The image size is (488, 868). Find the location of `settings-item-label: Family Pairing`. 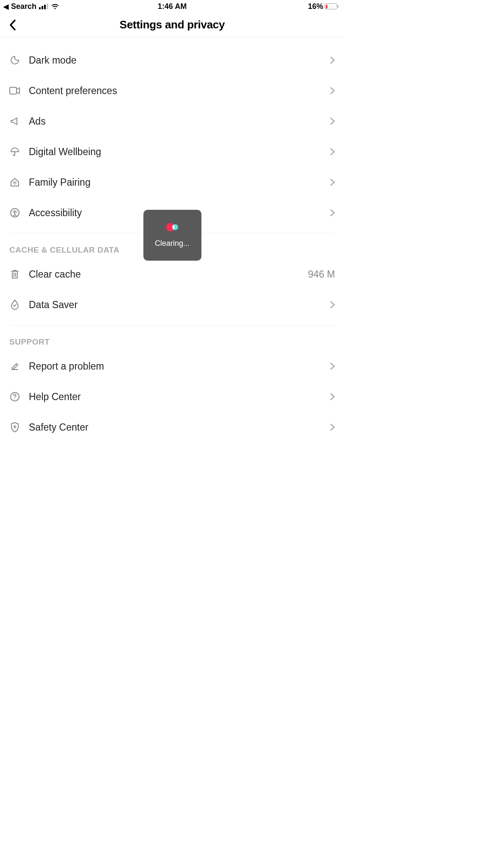

settings-item-label: Family Pairing is located at coordinates (175, 182).